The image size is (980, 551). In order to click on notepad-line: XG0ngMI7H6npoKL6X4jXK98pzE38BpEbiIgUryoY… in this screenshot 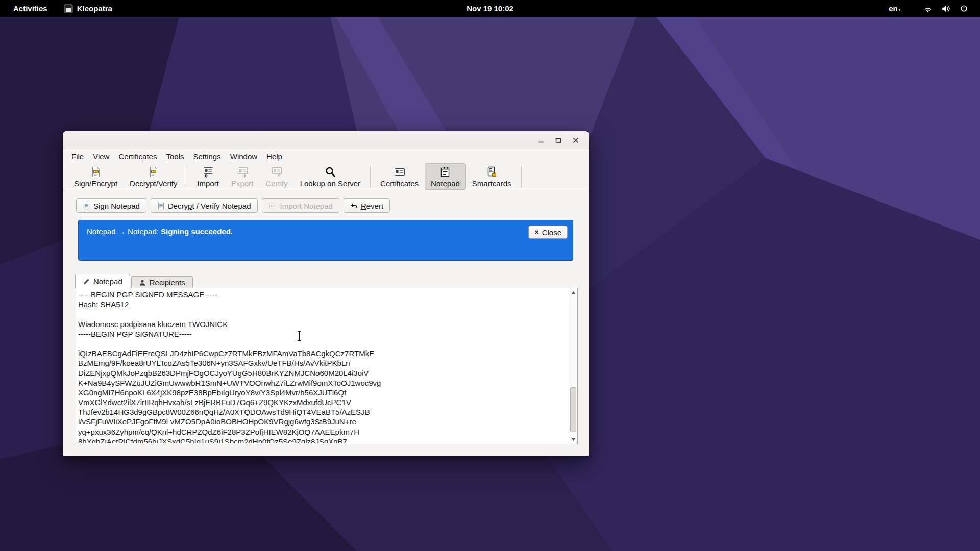, I will do `click(323, 393)`.